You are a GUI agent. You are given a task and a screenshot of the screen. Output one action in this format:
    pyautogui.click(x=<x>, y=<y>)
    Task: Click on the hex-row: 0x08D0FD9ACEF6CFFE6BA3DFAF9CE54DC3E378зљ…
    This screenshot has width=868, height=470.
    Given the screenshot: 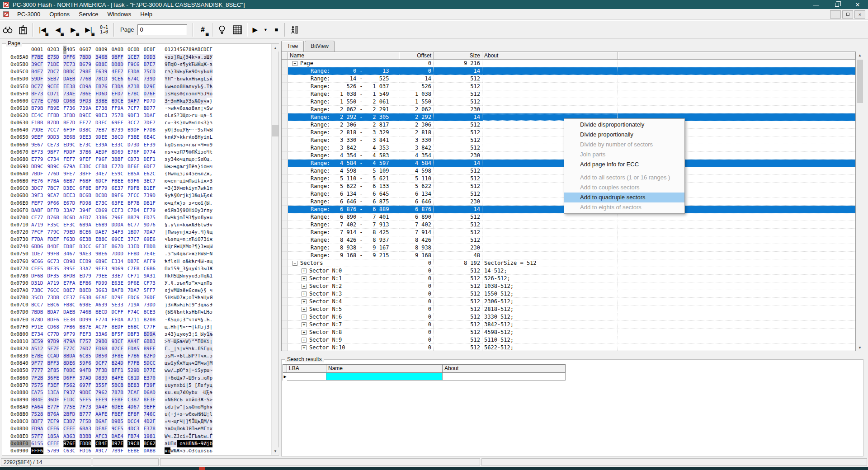 What is the action you would take?
    pyautogui.click(x=137, y=429)
    